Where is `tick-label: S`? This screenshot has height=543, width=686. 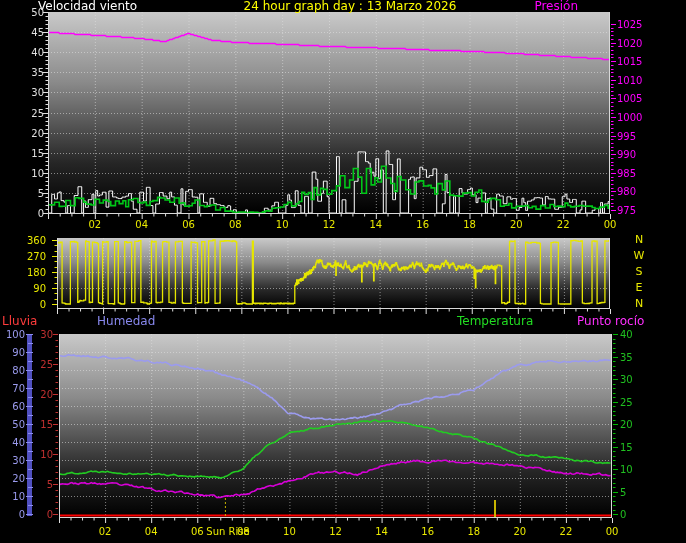
tick-label: S is located at coordinates (639, 272).